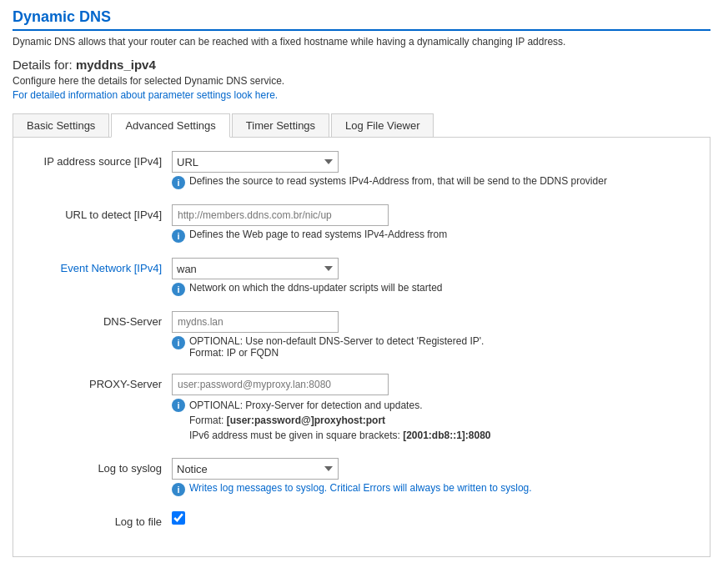  I want to click on log-file-label: Log to file, so click(97, 520).